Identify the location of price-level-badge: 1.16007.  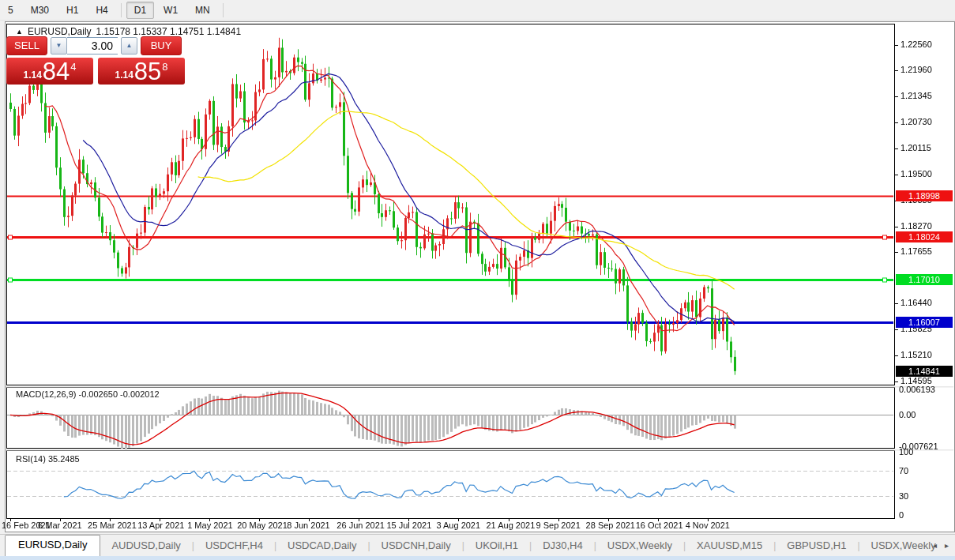
(924, 322).